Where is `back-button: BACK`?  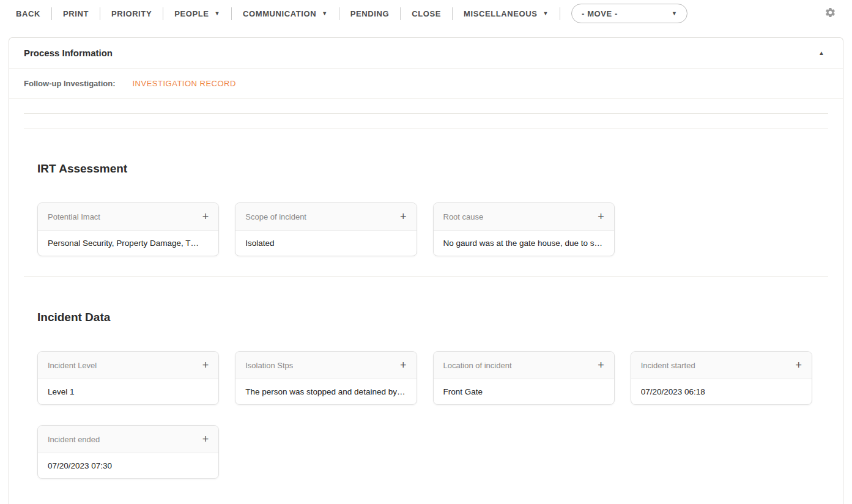
back-button: BACK is located at coordinates (28, 13).